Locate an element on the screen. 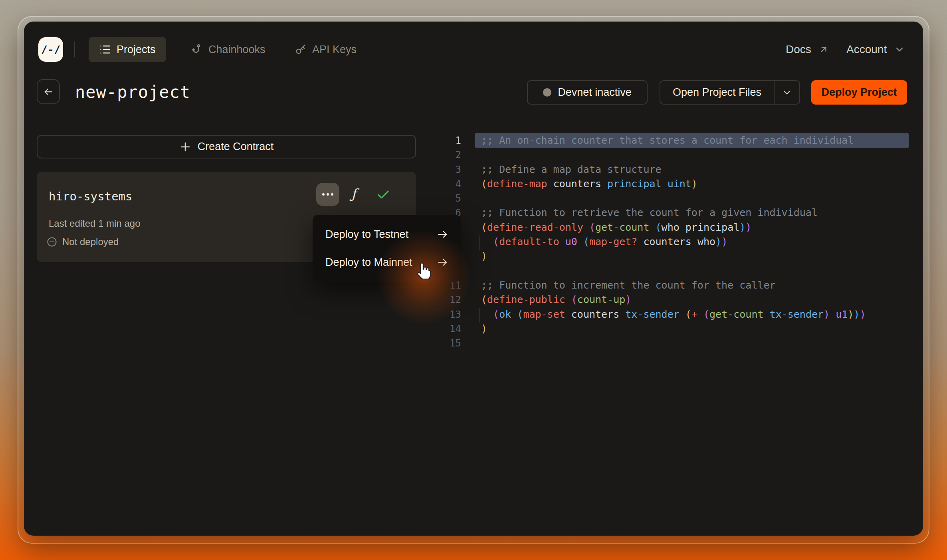  plus-icon is located at coordinates (185, 147).